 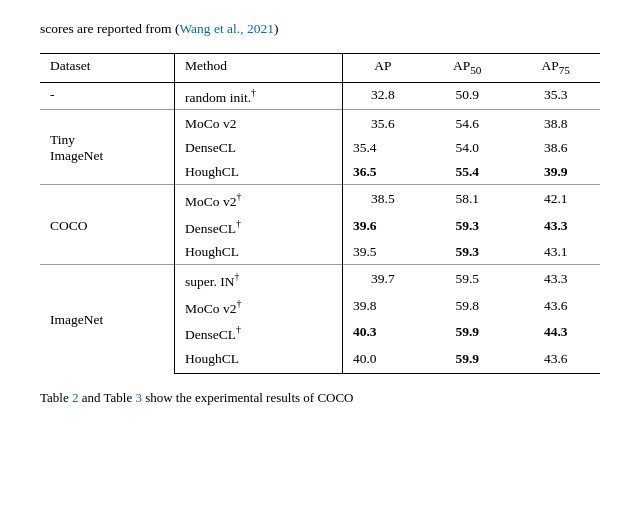 I want to click on cell-ap50: 59.8, so click(x=468, y=308).